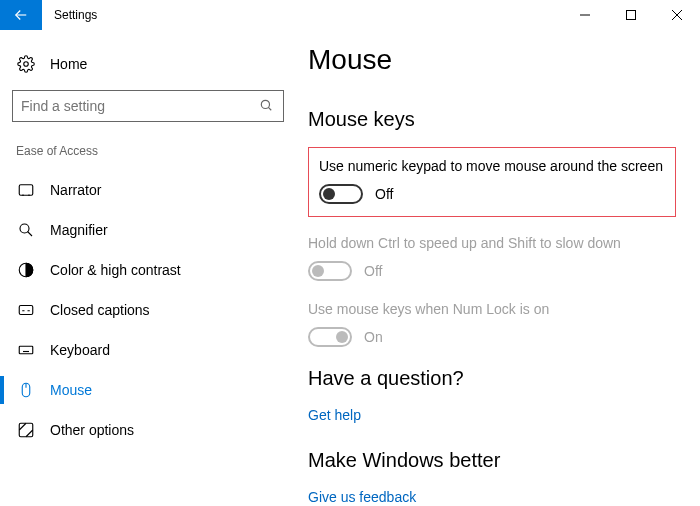 The width and height of the screenshot is (700, 506). Describe the element at coordinates (631, 15) in the screenshot. I see `maximize-icon` at that location.